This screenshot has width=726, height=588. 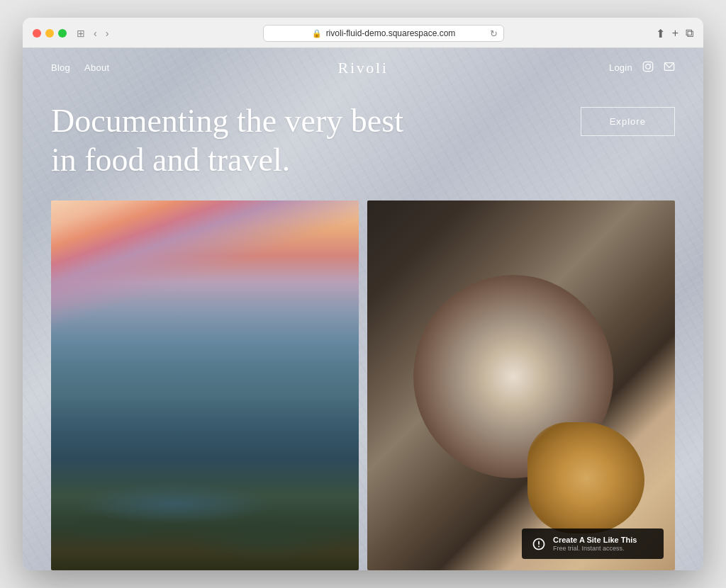 What do you see at coordinates (628, 122) in the screenshot?
I see `explore-button: Explore` at bounding box center [628, 122].